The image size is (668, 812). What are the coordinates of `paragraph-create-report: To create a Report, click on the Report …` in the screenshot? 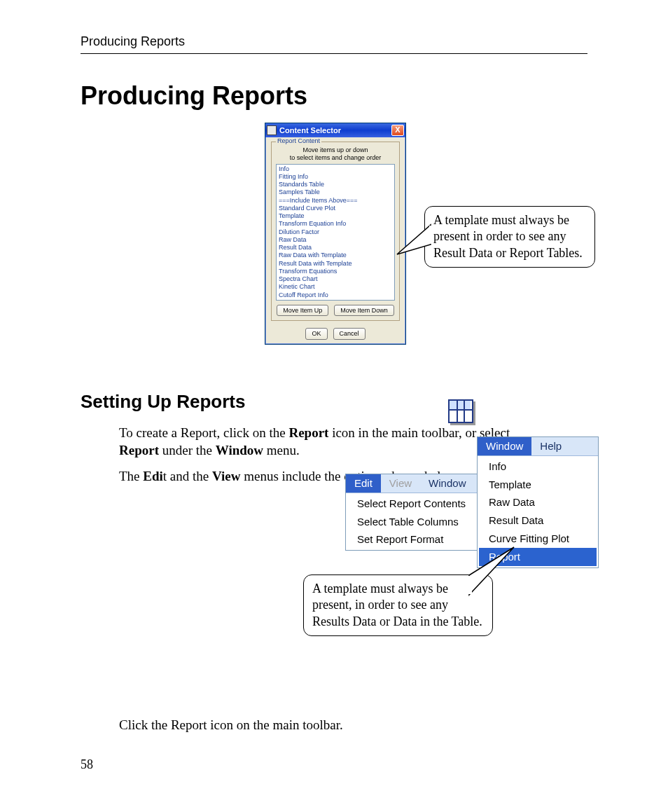 It's located at (315, 441).